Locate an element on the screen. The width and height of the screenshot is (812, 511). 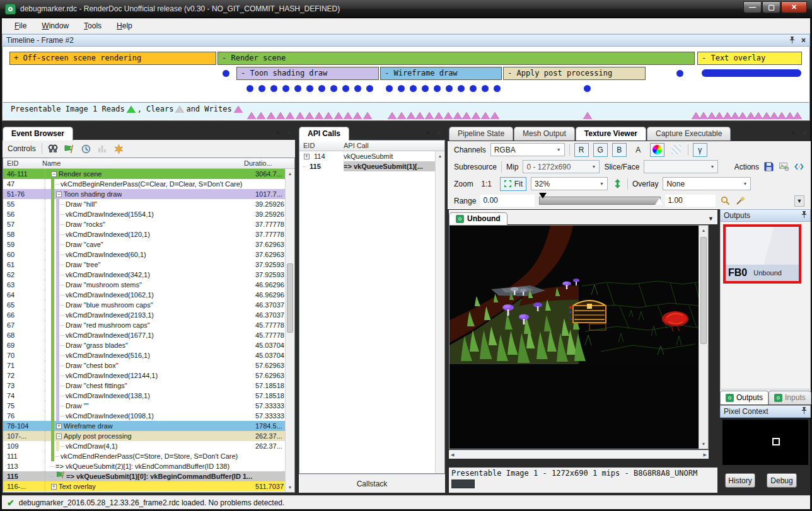
tab-api-calls: API Calls is located at coordinates (324, 134).